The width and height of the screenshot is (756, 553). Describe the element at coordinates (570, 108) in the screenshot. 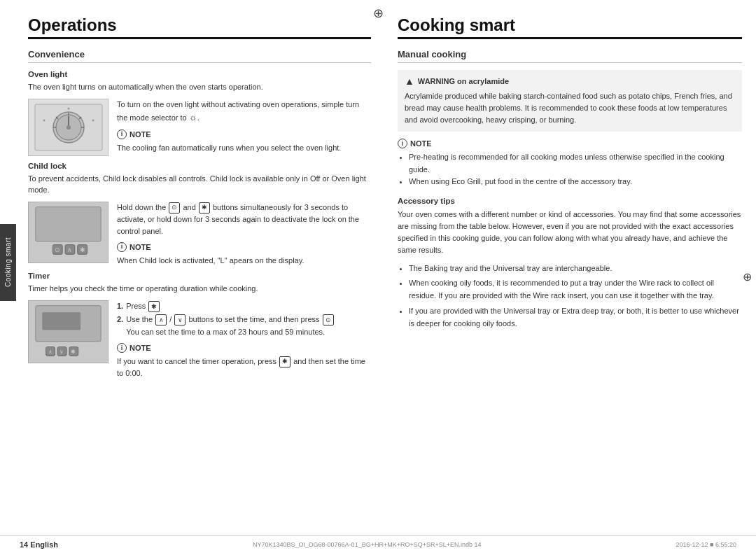

I see `warning-text: Acrylamide produced while baking starch-…` at that location.